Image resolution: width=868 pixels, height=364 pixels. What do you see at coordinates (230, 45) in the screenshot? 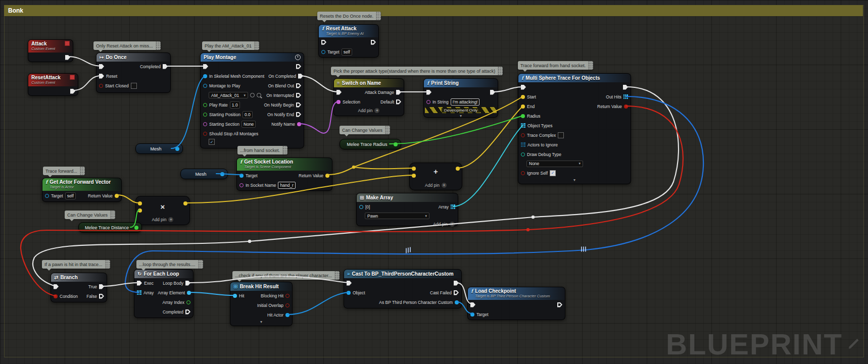
I see `node-comment: Play the AM_Attack_01` at bounding box center [230, 45].